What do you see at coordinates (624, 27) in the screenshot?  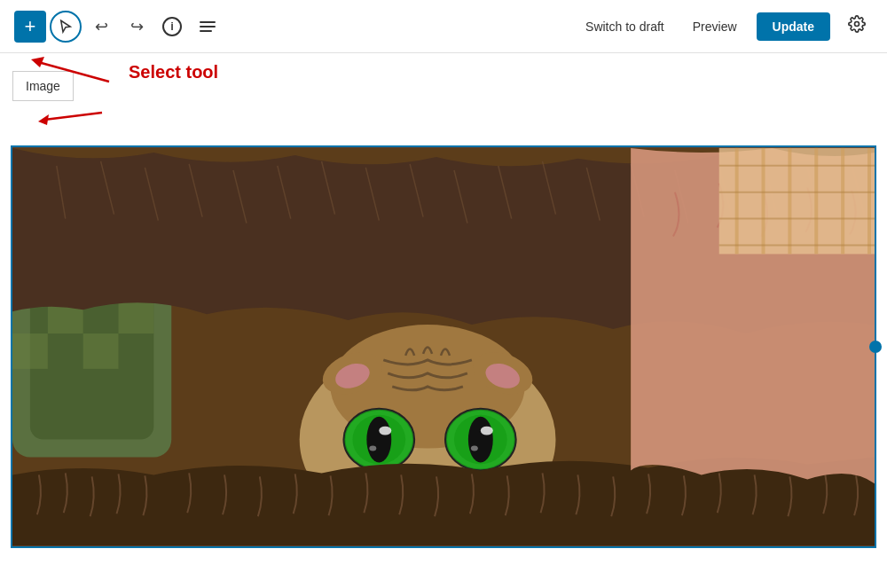 I see `switch-to-draft-button: Switch to draft` at bounding box center [624, 27].